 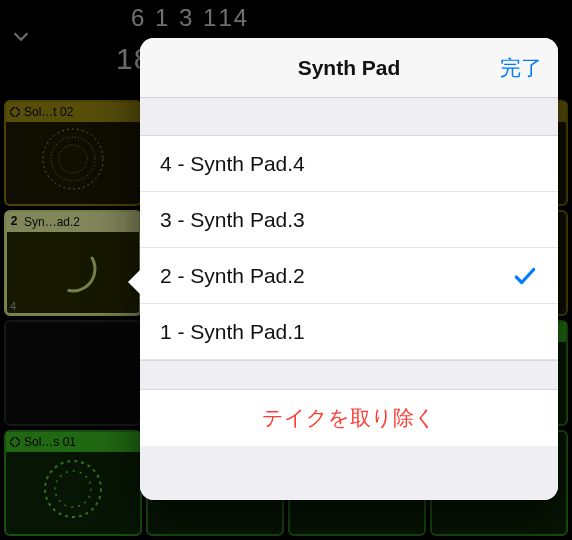 I want to click on pad-cell-selected: 2 Syn…ad.2 4, so click(x=73, y=263).